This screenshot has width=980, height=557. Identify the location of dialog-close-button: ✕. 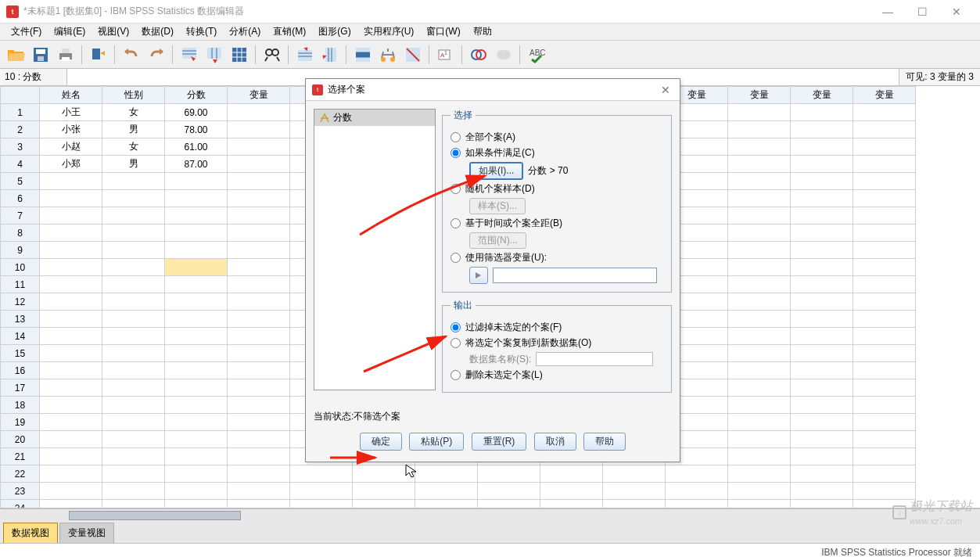
(666, 90).